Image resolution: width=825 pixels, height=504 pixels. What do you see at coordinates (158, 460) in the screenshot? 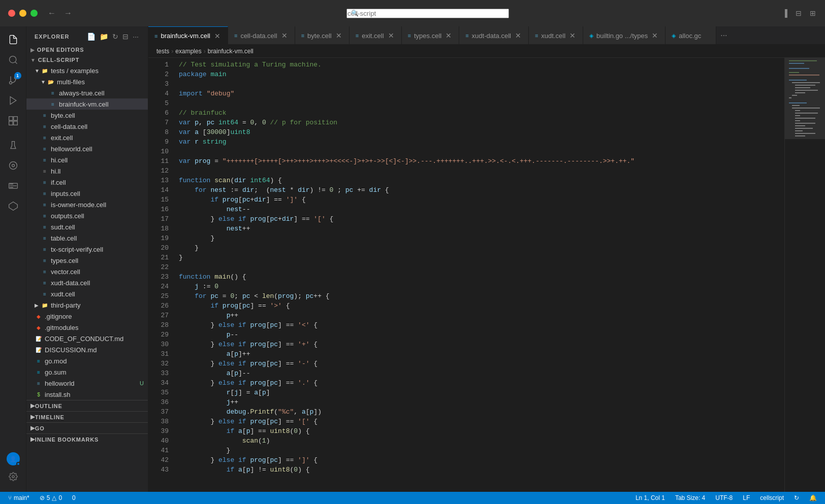
I see `line-number: 42` at bounding box center [158, 460].